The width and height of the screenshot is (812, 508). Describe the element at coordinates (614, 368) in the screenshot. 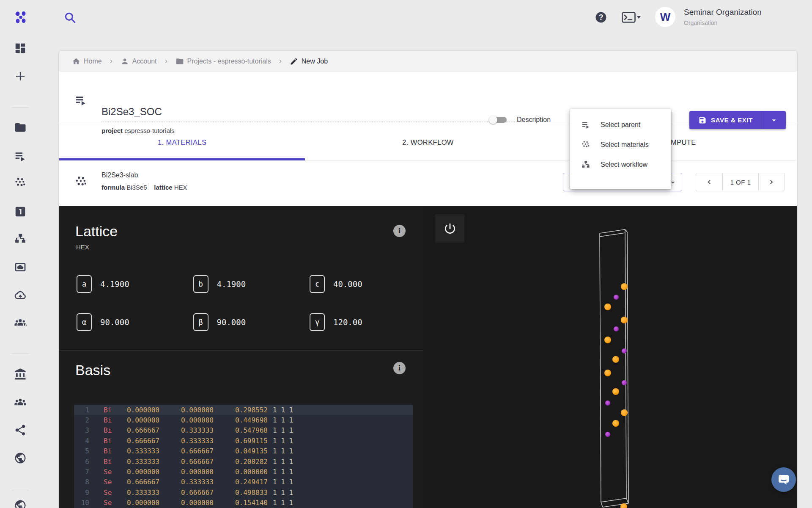

I see `unit-cell-wireframe` at that location.